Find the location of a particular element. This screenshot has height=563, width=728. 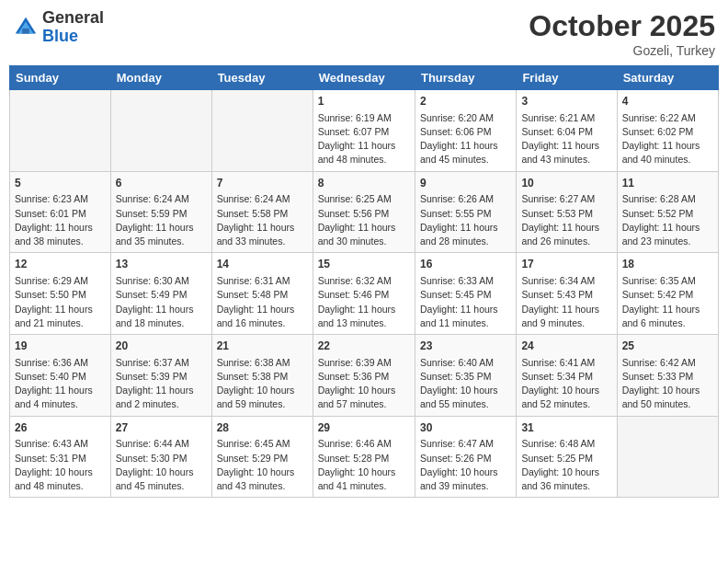

calendar-day-cell: 15Sunrise: 6:32 AM Sunset: 5:46 PM Dayli… is located at coordinates (364, 294).